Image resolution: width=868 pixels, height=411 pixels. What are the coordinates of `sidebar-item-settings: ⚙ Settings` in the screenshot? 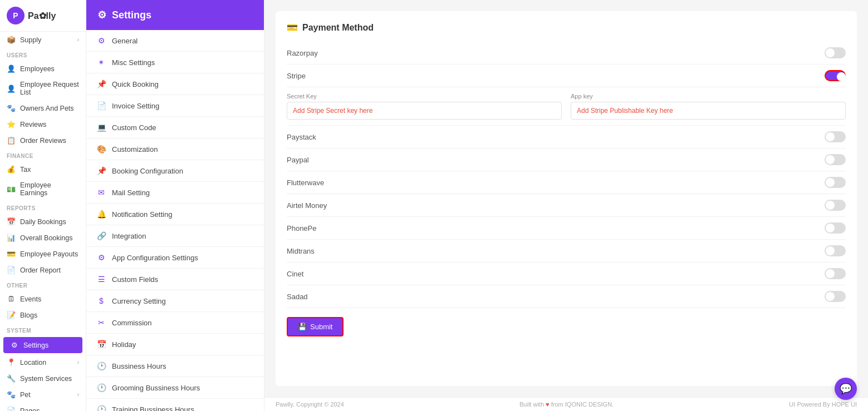 It's located at (43, 345).